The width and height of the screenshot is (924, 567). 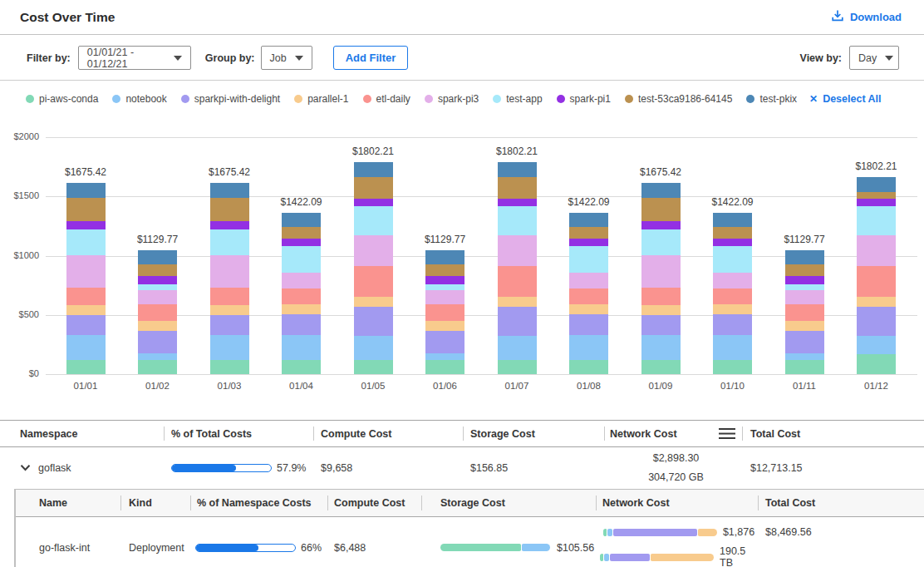 What do you see at coordinates (301, 293) in the screenshot?
I see `bar-stack-01/04` at bounding box center [301, 293].